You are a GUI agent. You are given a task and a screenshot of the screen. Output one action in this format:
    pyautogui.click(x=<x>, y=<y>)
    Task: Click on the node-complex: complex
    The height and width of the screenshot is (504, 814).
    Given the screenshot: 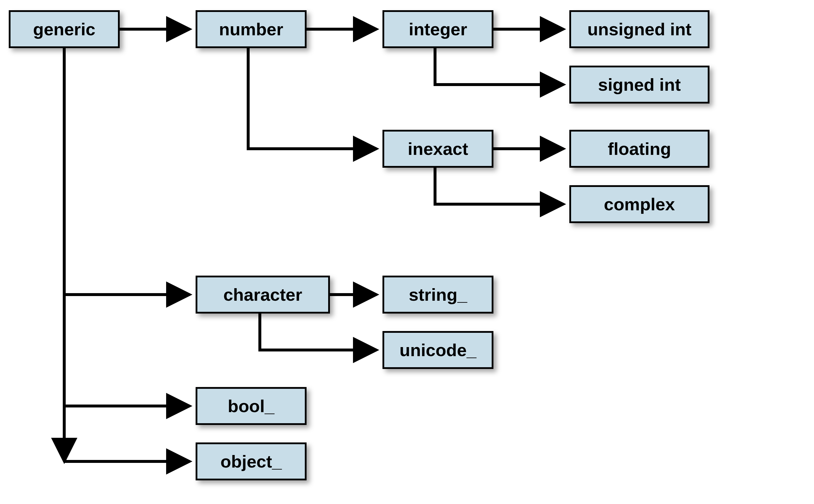 What is the action you would take?
    pyautogui.click(x=640, y=204)
    